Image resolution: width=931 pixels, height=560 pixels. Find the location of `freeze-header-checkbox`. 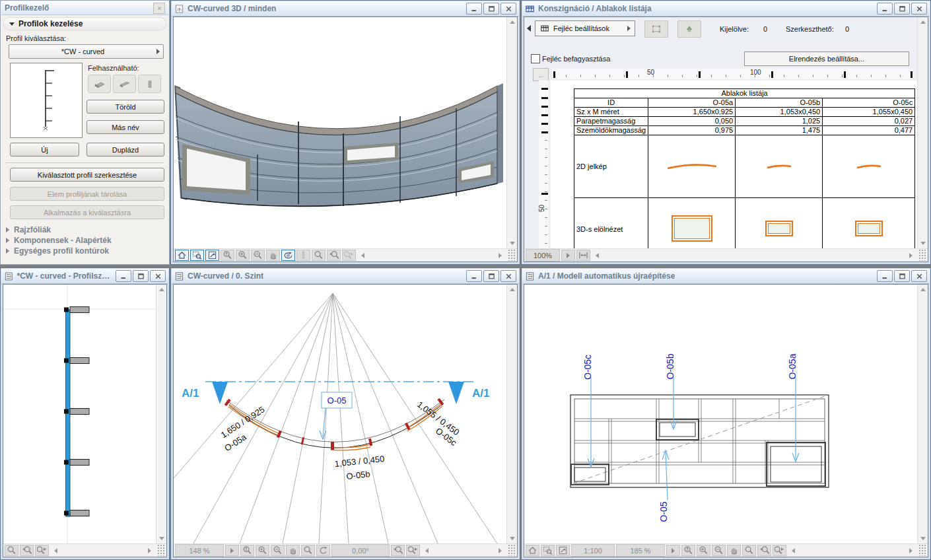

freeze-header-checkbox is located at coordinates (535, 59).